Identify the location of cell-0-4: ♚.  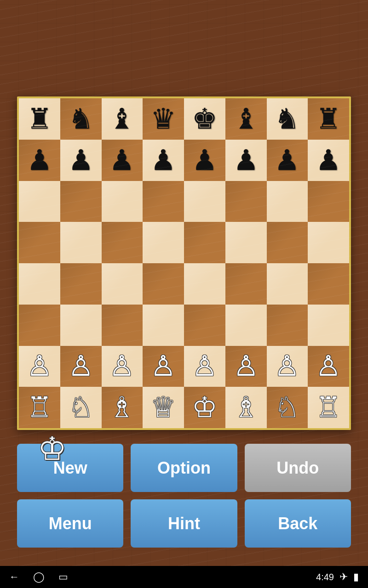
(205, 119).